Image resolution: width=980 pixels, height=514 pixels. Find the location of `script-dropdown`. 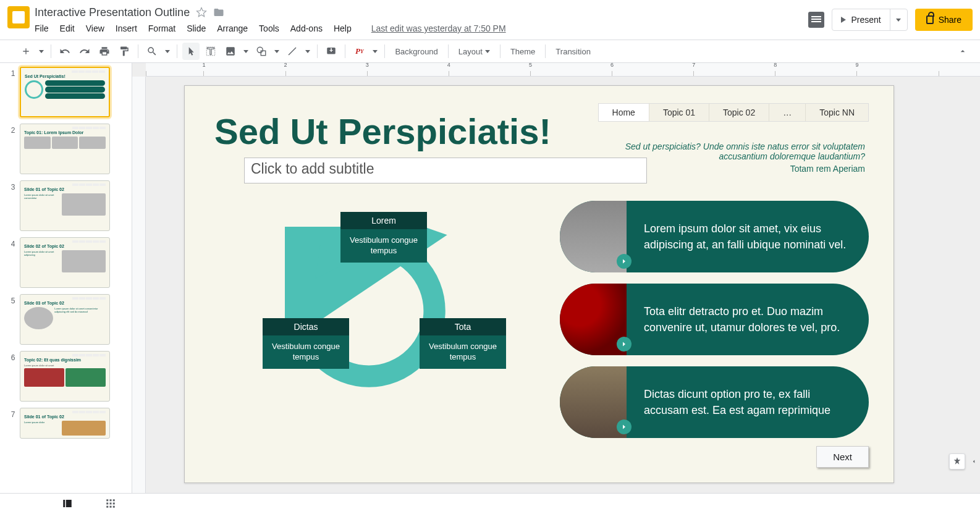

script-dropdown is located at coordinates (375, 51).